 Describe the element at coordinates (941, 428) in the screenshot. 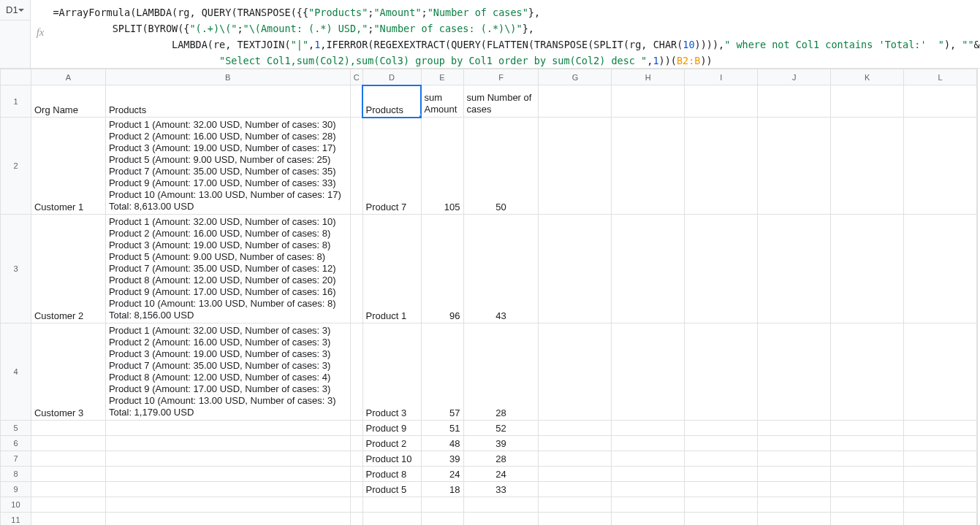

I see `cell-L5` at that location.